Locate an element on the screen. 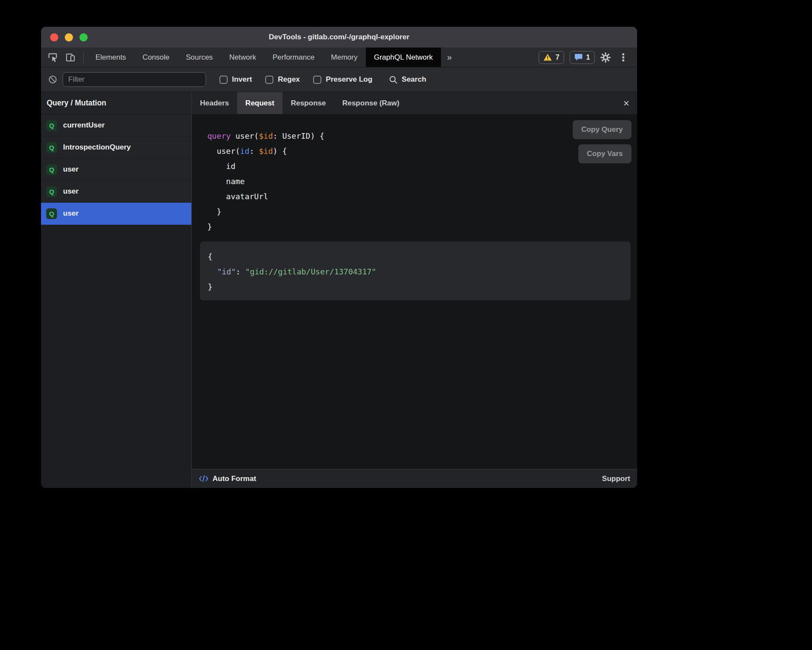 The image size is (812, 650). code-brackets-icon is located at coordinates (204, 479).